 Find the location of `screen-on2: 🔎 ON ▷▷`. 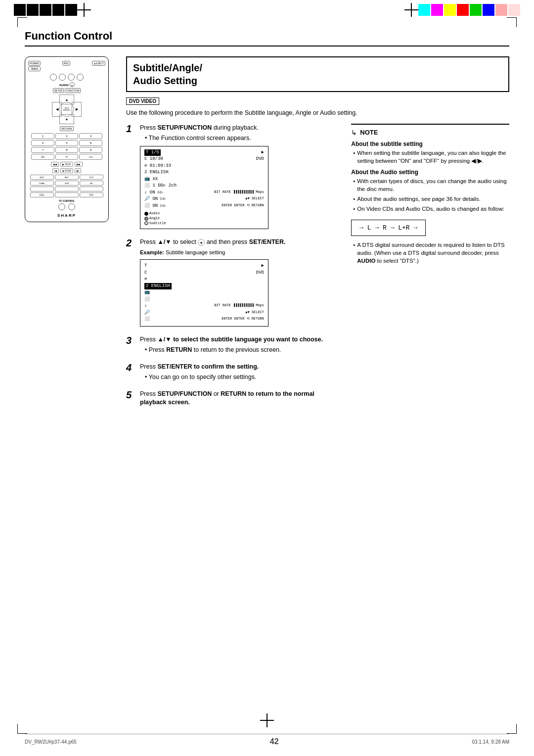

screen-on2: 🔎 ON ▷▷ is located at coordinates (155, 199).